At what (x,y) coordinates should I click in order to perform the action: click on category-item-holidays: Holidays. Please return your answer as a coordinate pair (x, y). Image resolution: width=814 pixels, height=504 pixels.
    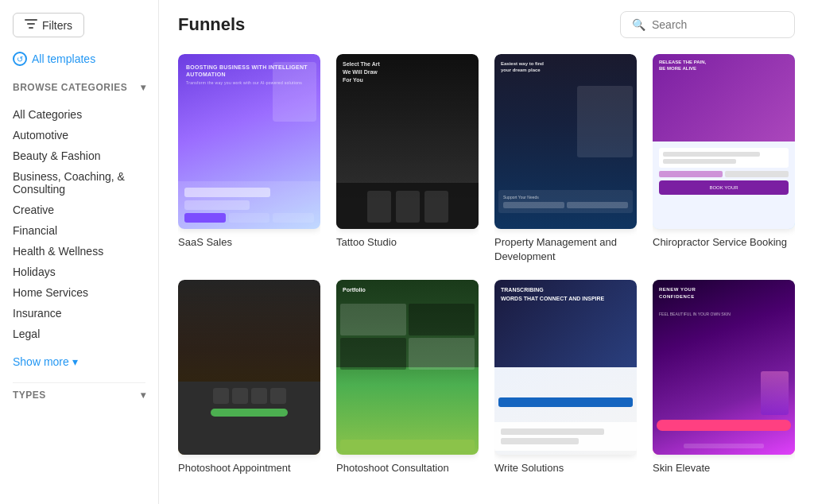
    Looking at the image, I should click on (79, 272).